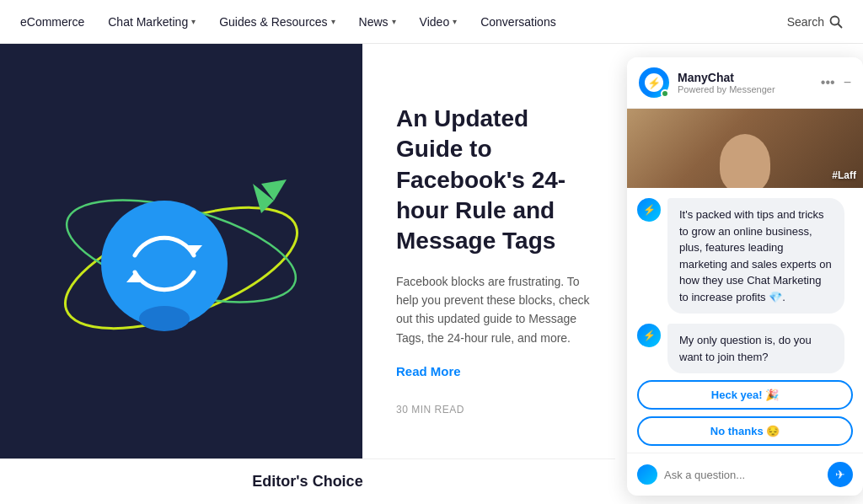  I want to click on no-thanks-button: No thanks 😔, so click(745, 432).